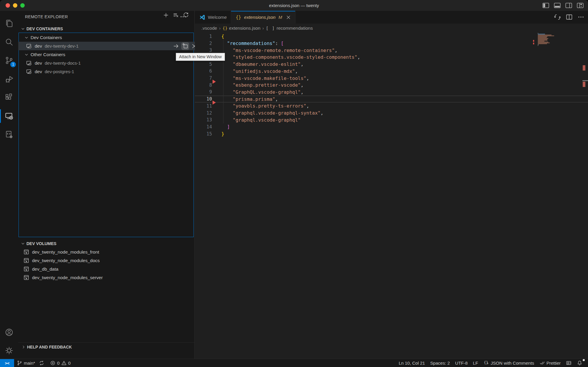  Describe the element at coordinates (392, 85) in the screenshot. I see `code-line-8: 8 "esbenp.prettier-vscode",` at that location.